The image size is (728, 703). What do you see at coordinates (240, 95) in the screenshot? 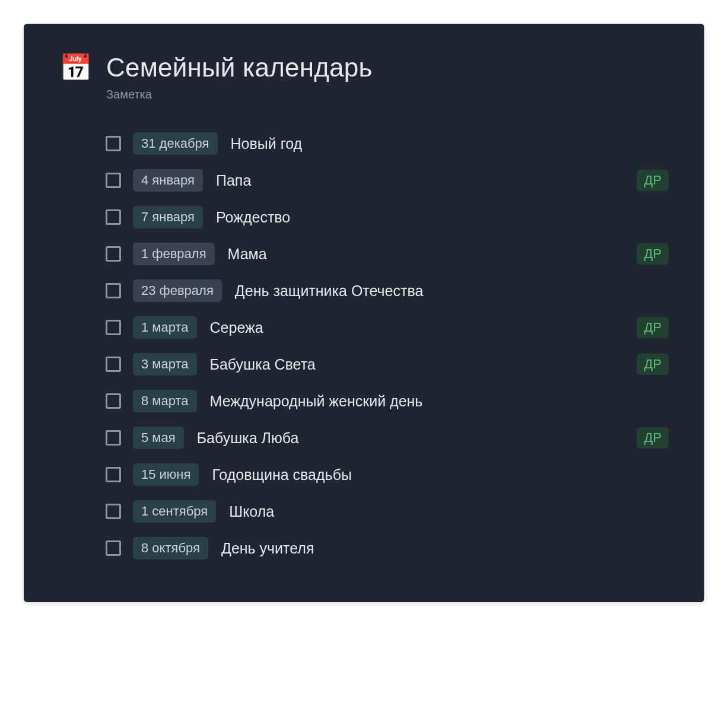
I see `page-subtitle: Заметка` at bounding box center [240, 95].